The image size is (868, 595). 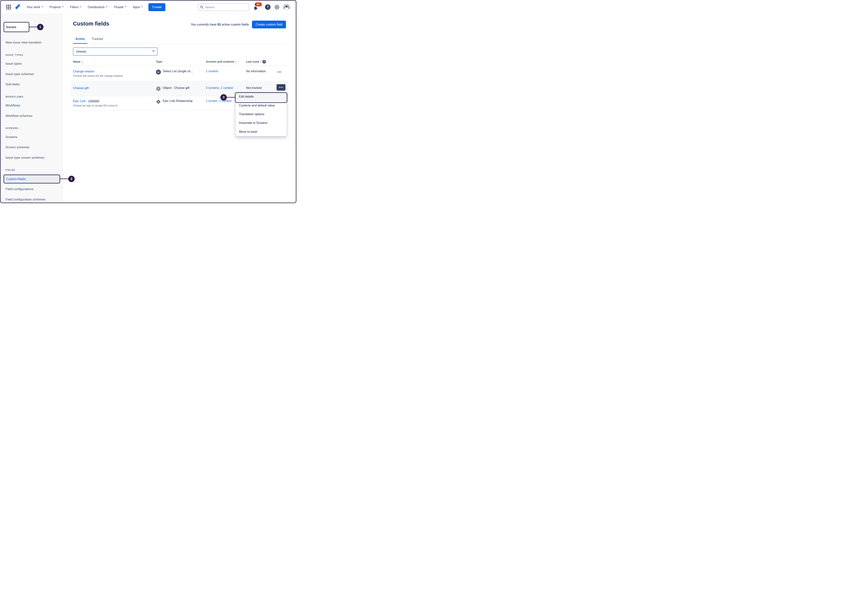 What do you see at coordinates (13, 64) in the screenshot?
I see `sidebar-item-issue-types: Issue types` at bounding box center [13, 64].